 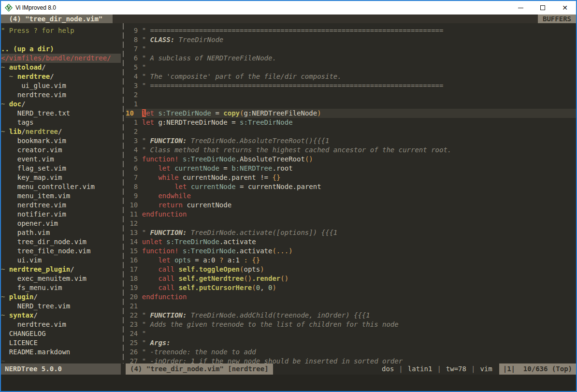 What do you see at coordinates (61, 223) in the screenshot?
I see `tree-row: opener.vim` at bounding box center [61, 223].